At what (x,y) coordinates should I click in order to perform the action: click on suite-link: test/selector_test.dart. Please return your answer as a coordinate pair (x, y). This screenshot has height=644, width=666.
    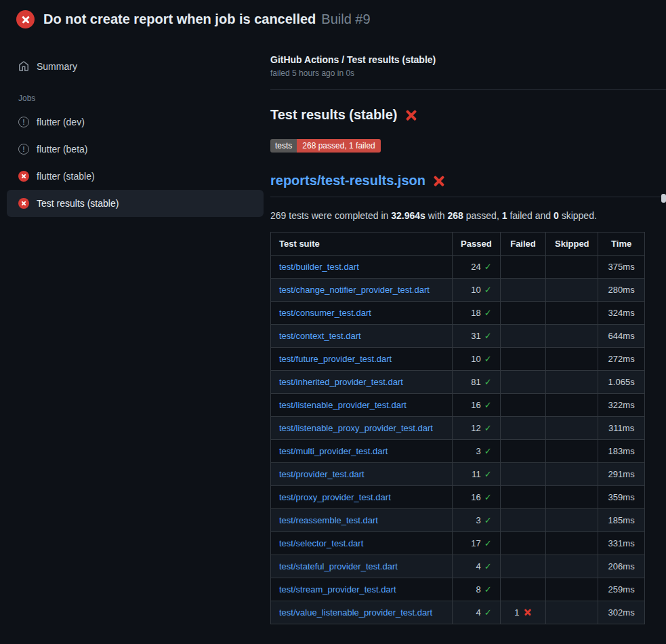
    Looking at the image, I should click on (321, 544).